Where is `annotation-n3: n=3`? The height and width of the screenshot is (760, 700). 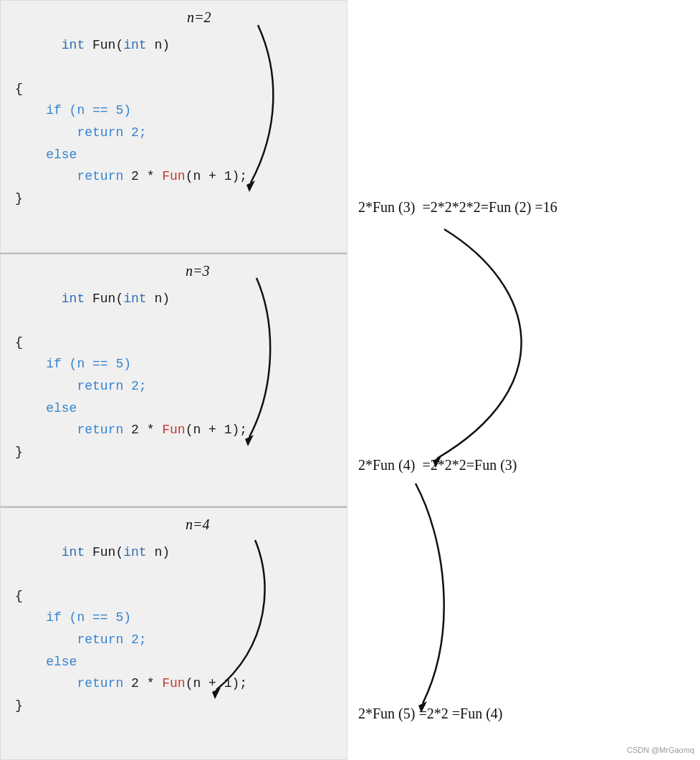
annotation-n3: n=3 is located at coordinates (198, 271).